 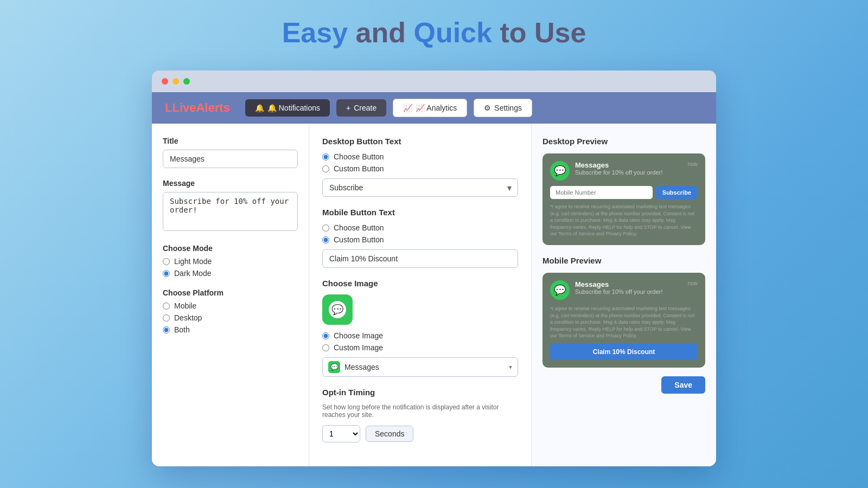 What do you see at coordinates (420, 415) in the screenshot?
I see `opt-timing-section: Opt-in Timing Set how long before the no…` at bounding box center [420, 415].